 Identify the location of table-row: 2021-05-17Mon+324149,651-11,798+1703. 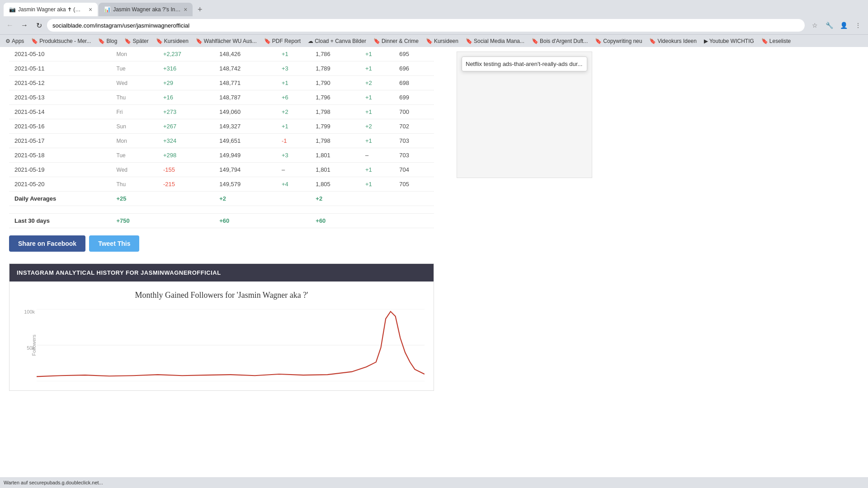
(222, 141).